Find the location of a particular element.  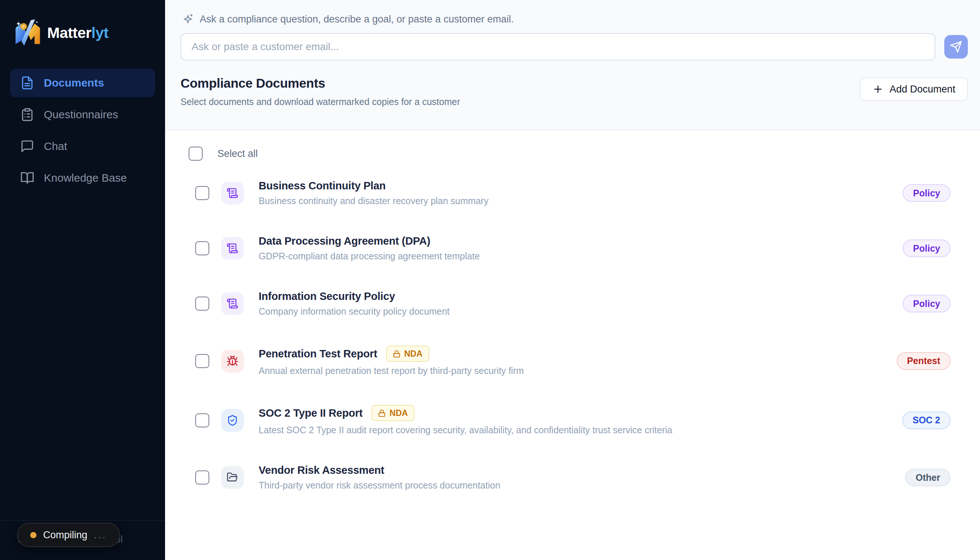

toast-ellipsis: ... is located at coordinates (100, 535).